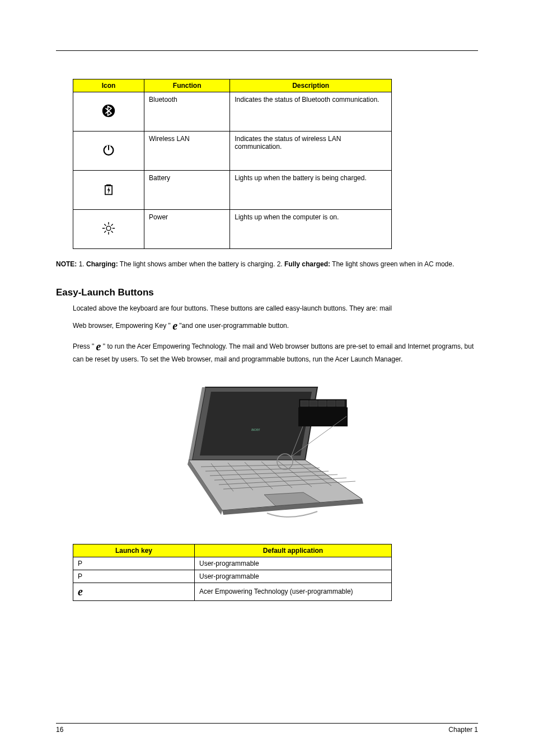  Describe the element at coordinates (59, 730) in the screenshot. I see `page-number: 16` at that location.